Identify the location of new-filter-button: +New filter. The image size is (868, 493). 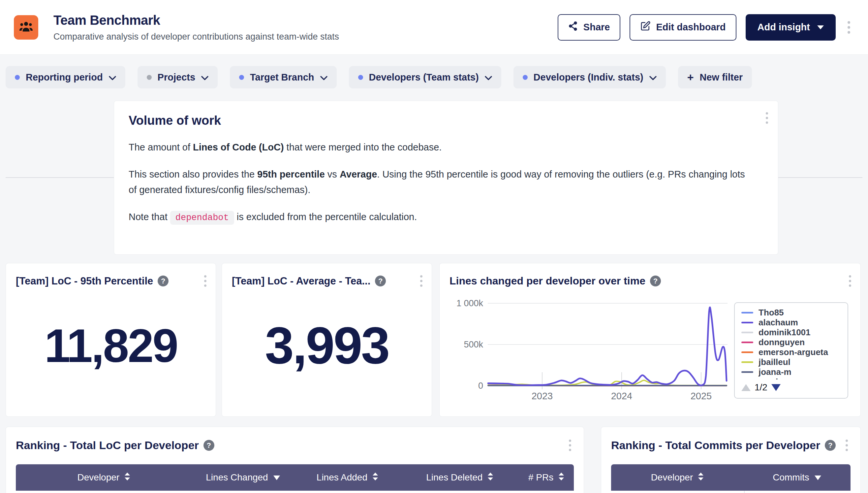
(715, 77).